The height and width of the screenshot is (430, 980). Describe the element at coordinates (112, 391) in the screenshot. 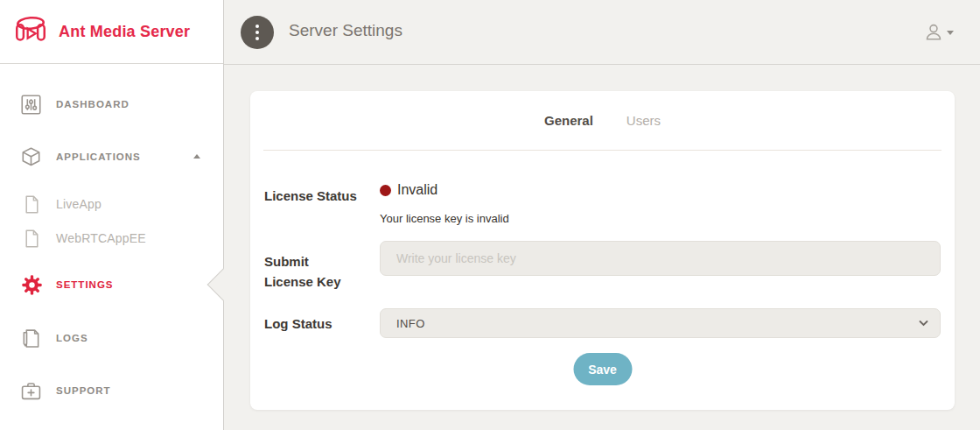

I see `sidebar-item-support: SUPPORT` at that location.